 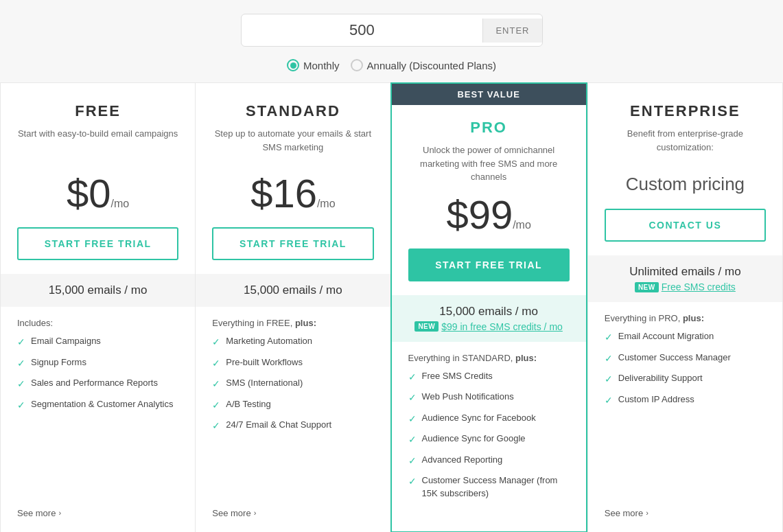 I want to click on emails-sub-enterprise: NEWFree SMS credits, so click(x=685, y=287).